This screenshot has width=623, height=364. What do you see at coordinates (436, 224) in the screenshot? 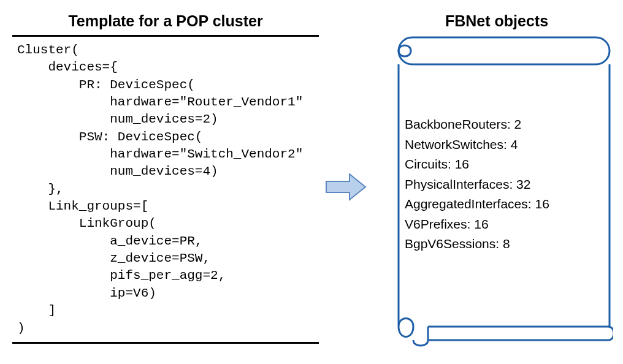
I see `item-label: V6Prefixes` at bounding box center [436, 224].